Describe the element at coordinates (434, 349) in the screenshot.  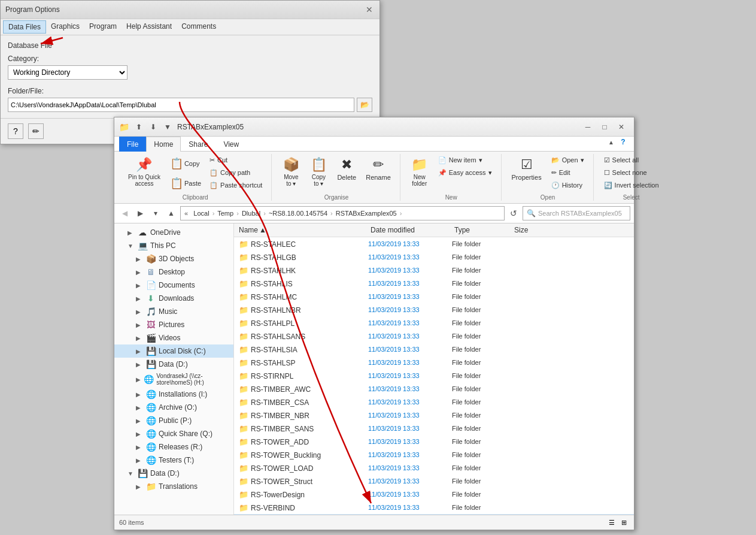
I see `file-row: 📁RS-STAHLSIA 11/03/2019 13:33 File folde…` at that location.